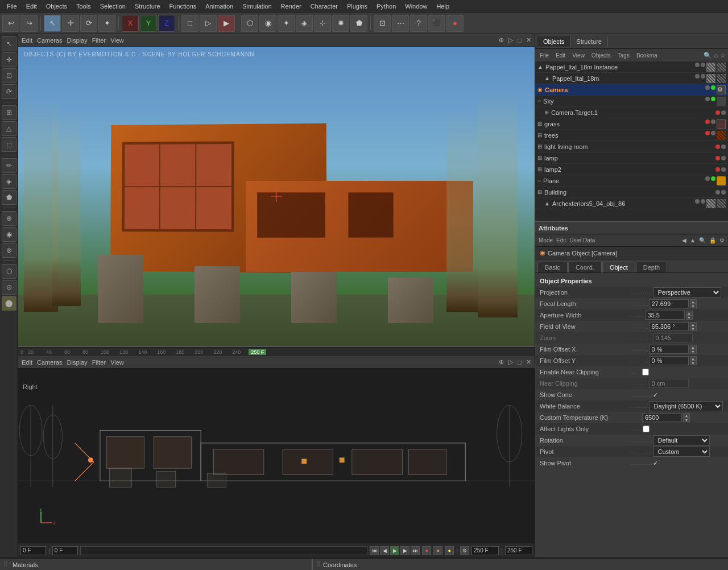  I want to click on viewport-top-menu-display: Display, so click(77, 40).